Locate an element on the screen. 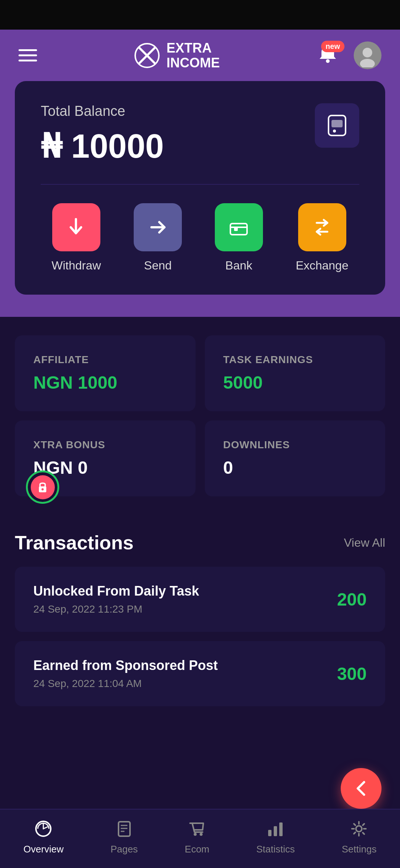 The width and height of the screenshot is (400, 868). exchange-button: Exchange is located at coordinates (322, 238).